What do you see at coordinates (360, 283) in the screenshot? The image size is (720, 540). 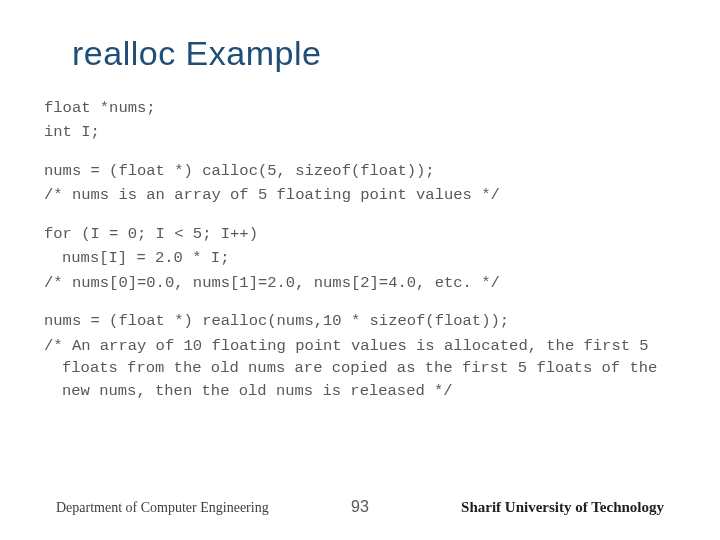 I see `code-comment: /* nums[0]=0.0, nums[1]=2.0, nums[2]=4.0…` at bounding box center [360, 283].